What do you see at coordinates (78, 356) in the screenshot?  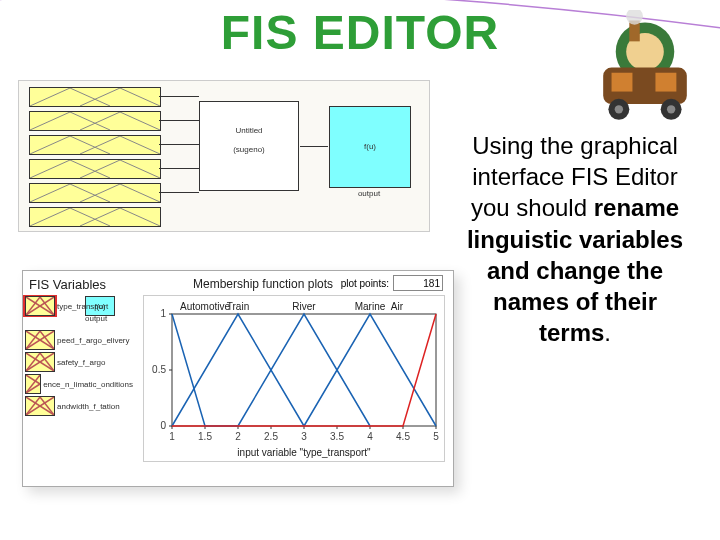 I see `fis-vars-list: f(u) type_transport output peed_f_argo_e…` at bounding box center [78, 356].